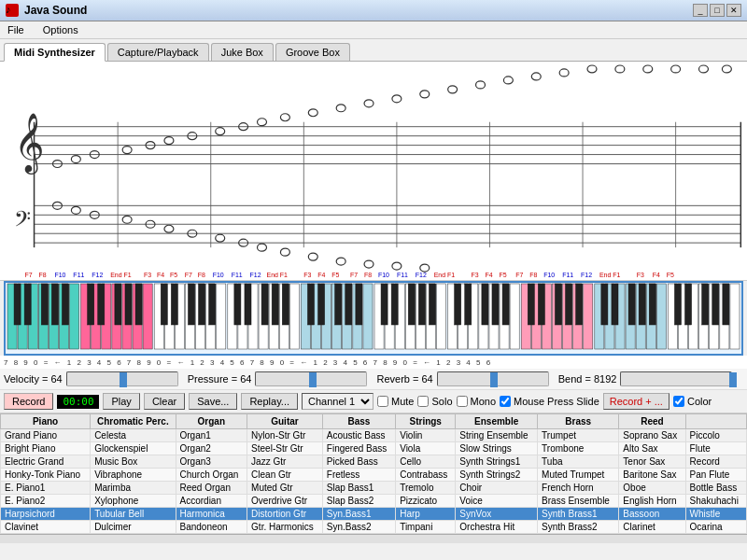 The image size is (747, 560). I want to click on list-item: Violin, so click(426, 436).